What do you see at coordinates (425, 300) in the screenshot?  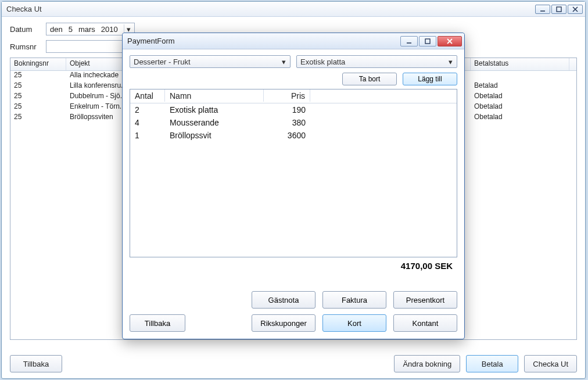 I see `giftcard-button: Presentkort` at bounding box center [425, 300].